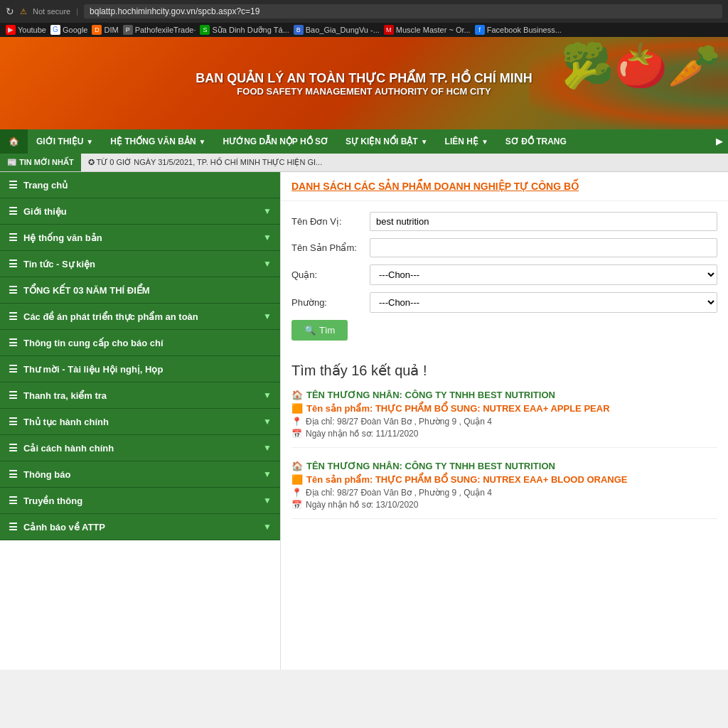  Describe the element at coordinates (140, 264) in the screenshot. I see `sidebar-item-tin-tuc: ☰ Tin tức - Sự kiện ▼` at that location.